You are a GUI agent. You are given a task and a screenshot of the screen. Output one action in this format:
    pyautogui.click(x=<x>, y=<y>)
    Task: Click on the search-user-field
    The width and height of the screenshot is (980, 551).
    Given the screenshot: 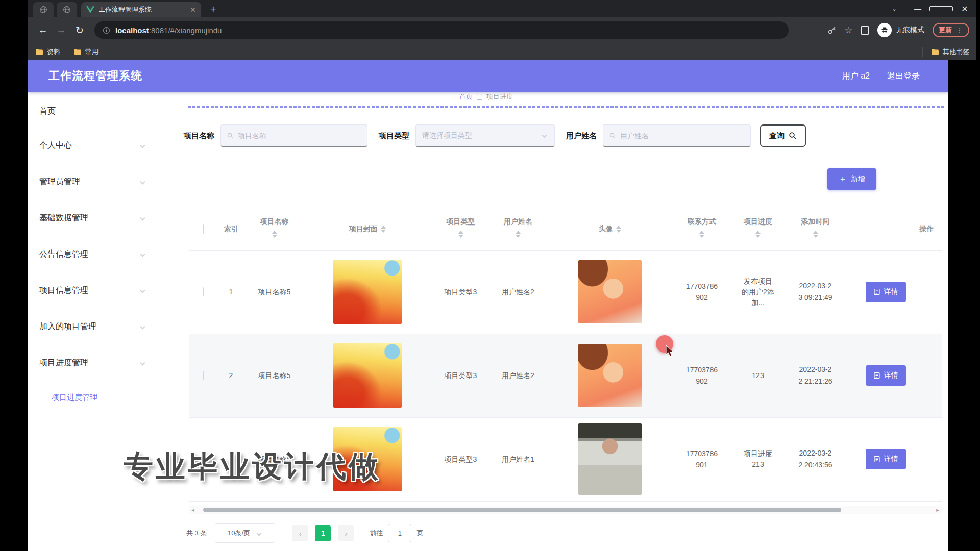 What is the action you would take?
    pyautogui.click(x=677, y=136)
    